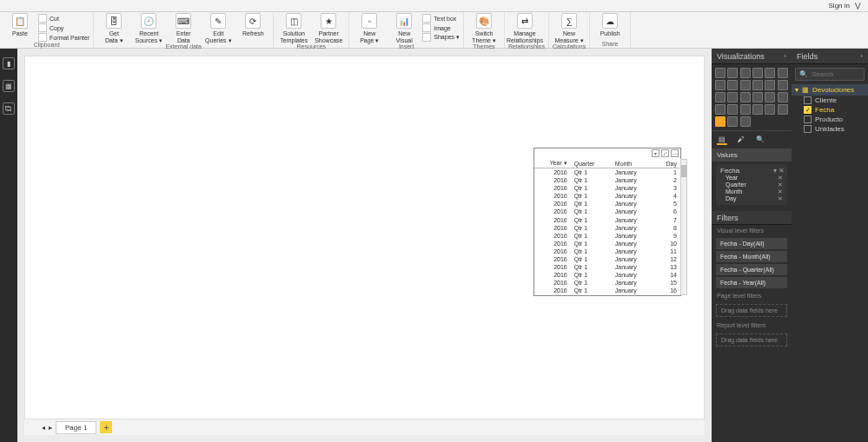  What do you see at coordinates (441, 28) in the screenshot?
I see `image-button: Image` at bounding box center [441, 28].